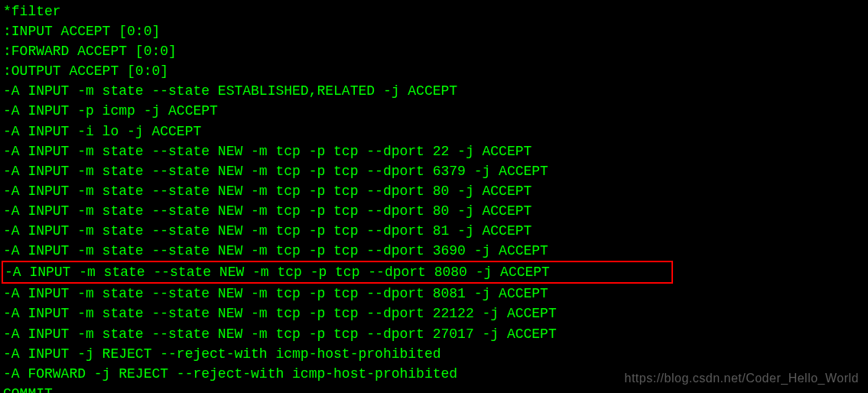  I want to click on terminal-line: :FORWARD ACCEPT [0:0], so click(434, 51).